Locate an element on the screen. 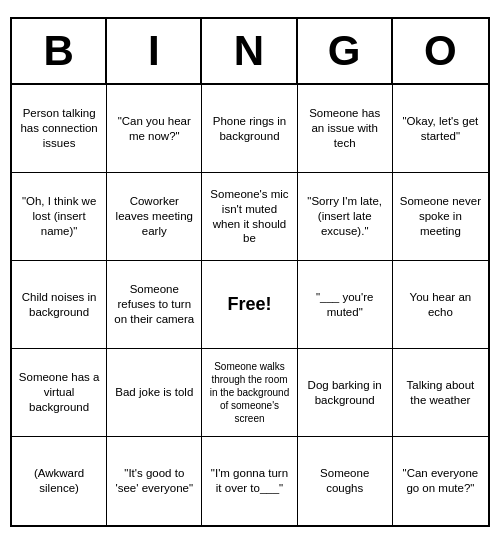 Image resolution: width=500 pixels, height=544 pixels. bingo-cell-20: (Awkward silence) is located at coordinates (60, 481).